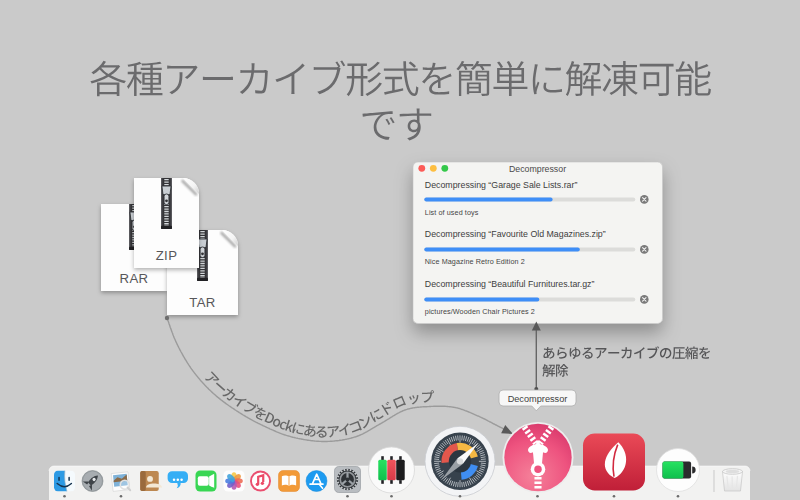 The height and width of the screenshot is (500, 800). I want to click on svg-text:Decompressing “Garage Sale Lis: Decompressing “Garage Sale Lists.rar”, so click(502, 185).